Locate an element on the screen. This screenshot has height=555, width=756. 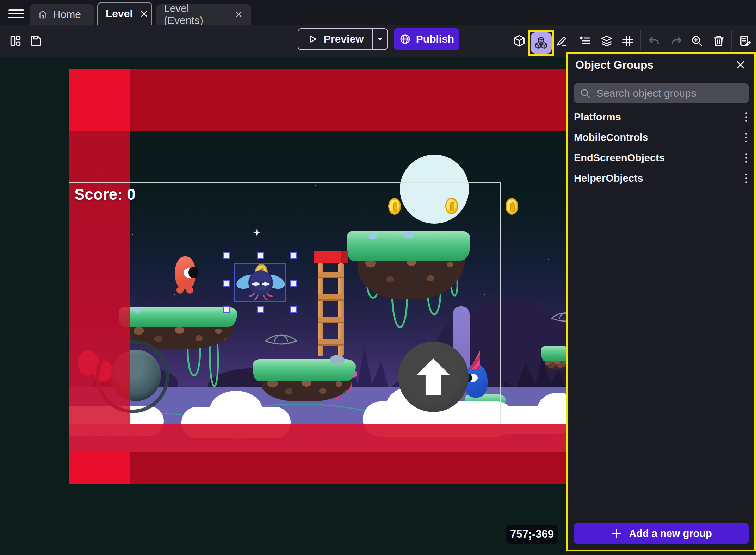
search-icon is located at coordinates (585, 93).